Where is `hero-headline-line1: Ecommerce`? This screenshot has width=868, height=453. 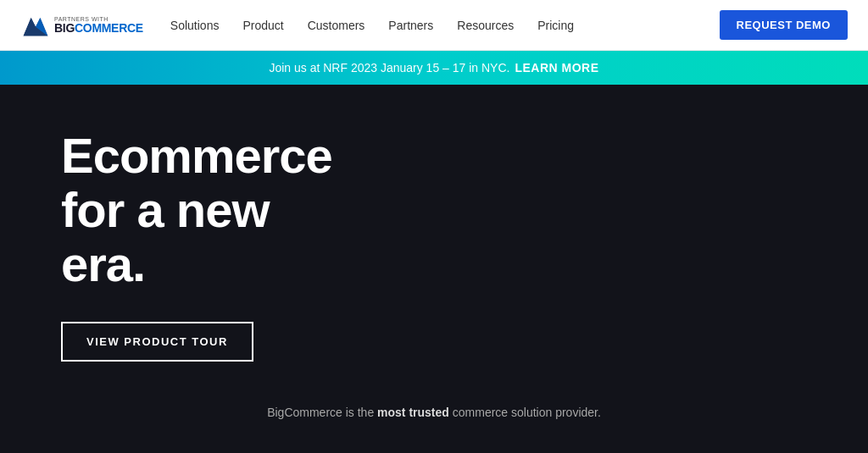 hero-headline-line1: Ecommerce is located at coordinates (197, 156).